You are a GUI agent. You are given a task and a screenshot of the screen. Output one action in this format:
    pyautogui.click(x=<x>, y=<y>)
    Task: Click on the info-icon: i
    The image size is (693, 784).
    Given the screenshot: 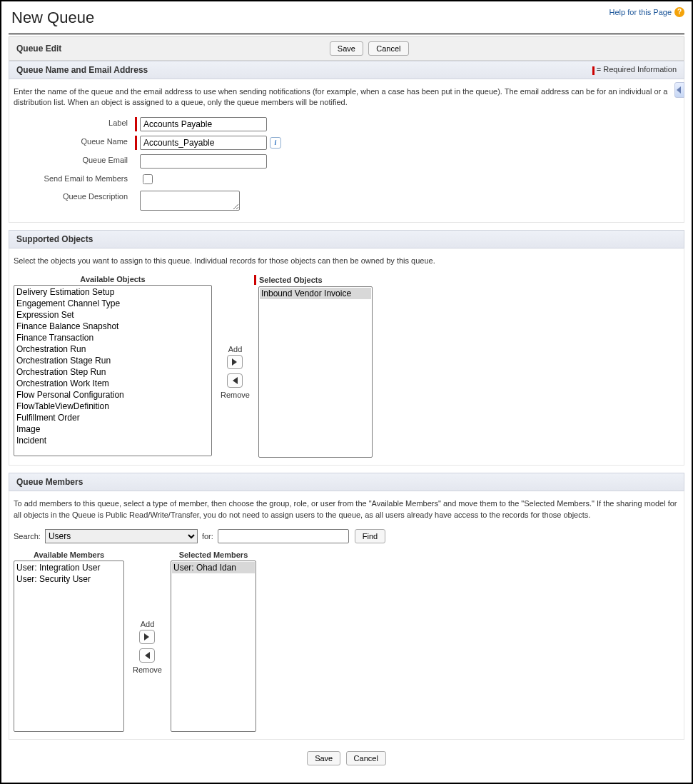 What is the action you would take?
    pyautogui.click(x=275, y=143)
    